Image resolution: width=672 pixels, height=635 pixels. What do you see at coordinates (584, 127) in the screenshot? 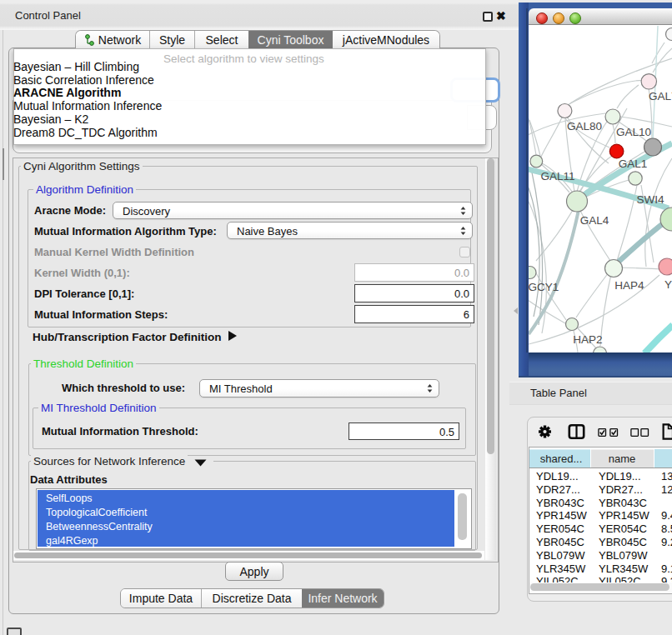
I see `svg-text: GAL80` at bounding box center [584, 127].